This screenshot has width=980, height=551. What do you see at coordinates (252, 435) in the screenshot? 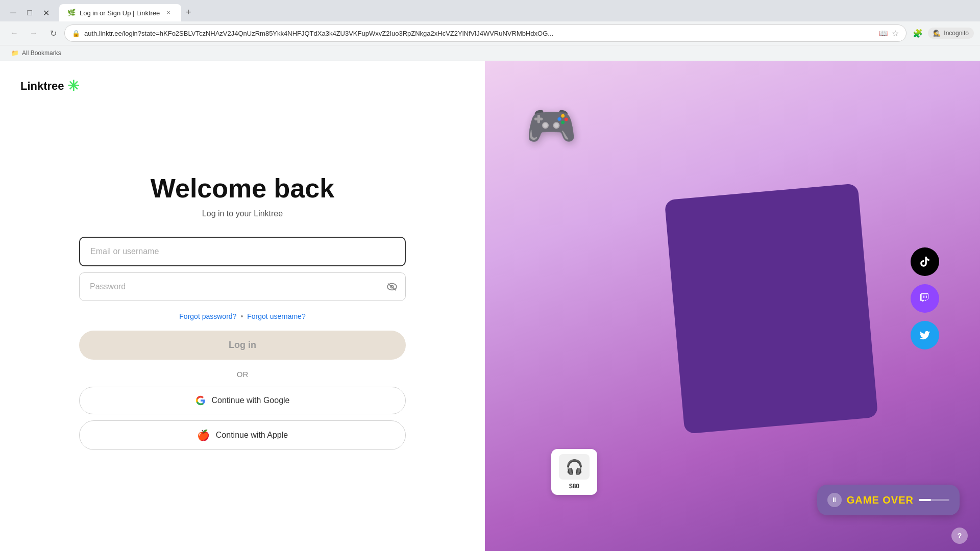
I see `apple-button-label: Continue with Apple` at bounding box center [252, 435].